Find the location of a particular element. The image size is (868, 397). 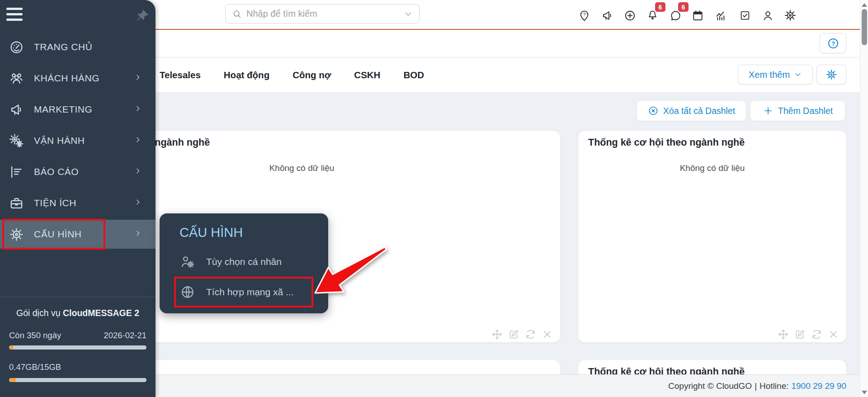

tab-cong-no: Công nợ is located at coordinates (312, 75).